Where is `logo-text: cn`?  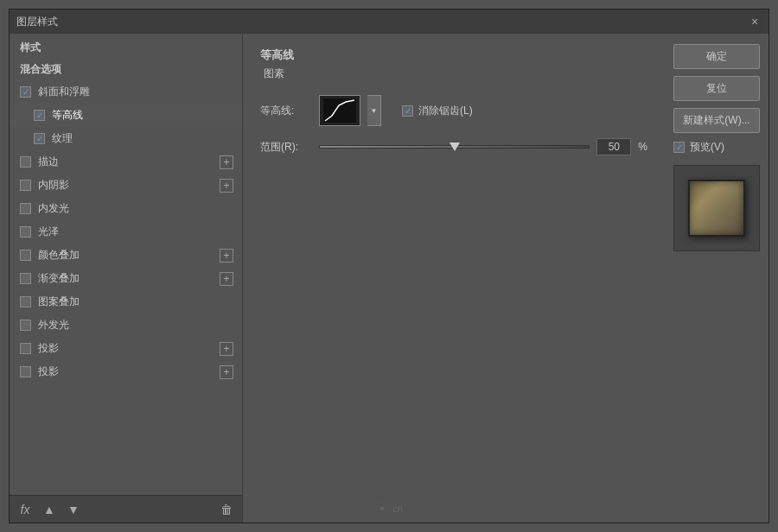 logo-text: cn is located at coordinates (398, 509).